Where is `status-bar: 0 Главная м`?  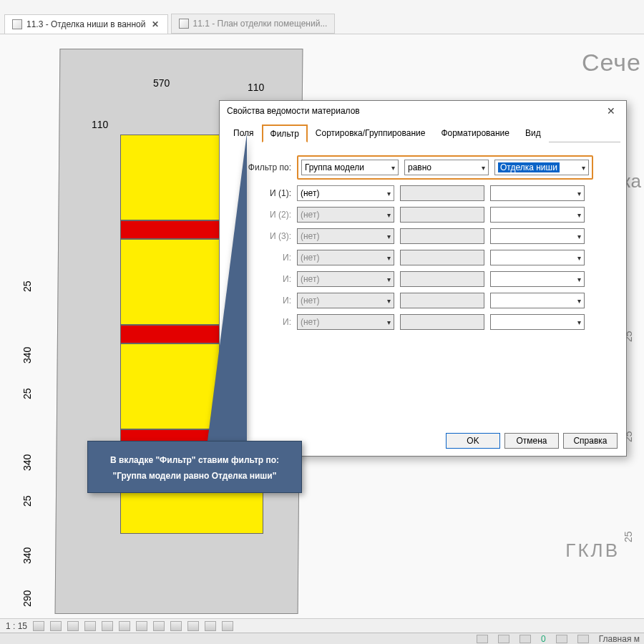
status-bar: 0 Главная м is located at coordinates (322, 638).